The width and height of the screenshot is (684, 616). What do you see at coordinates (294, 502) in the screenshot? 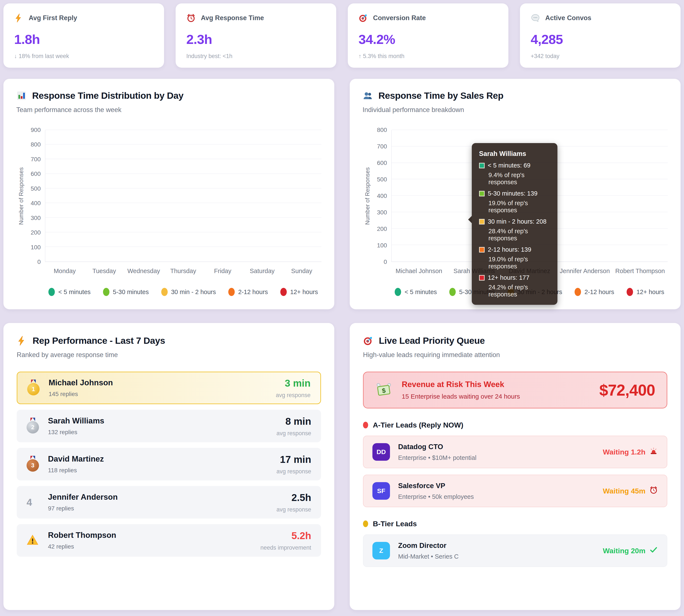
I see `rep-metric: 2.5havg response` at bounding box center [294, 502].